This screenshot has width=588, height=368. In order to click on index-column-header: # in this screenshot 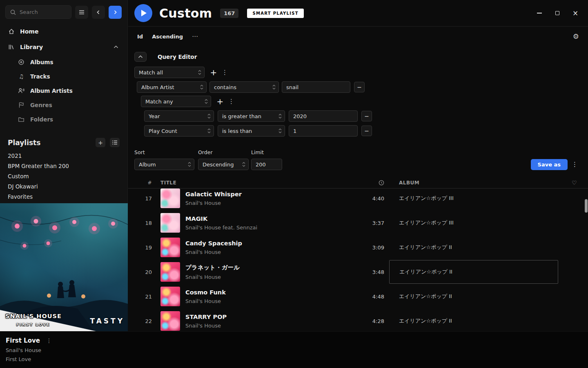, I will do `click(142, 183)`.